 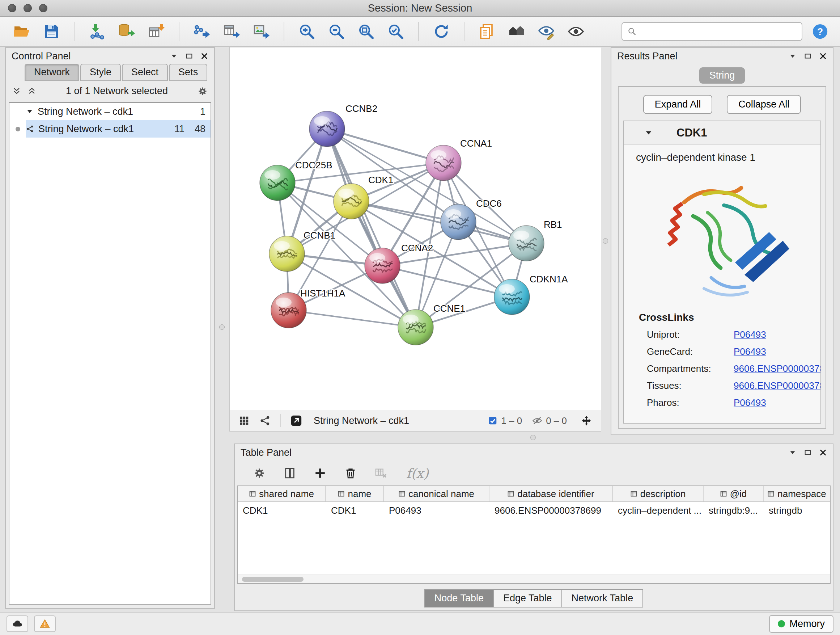 What do you see at coordinates (352, 318) in the screenshot?
I see `edge-HIST1H1A-CCNE1` at bounding box center [352, 318].